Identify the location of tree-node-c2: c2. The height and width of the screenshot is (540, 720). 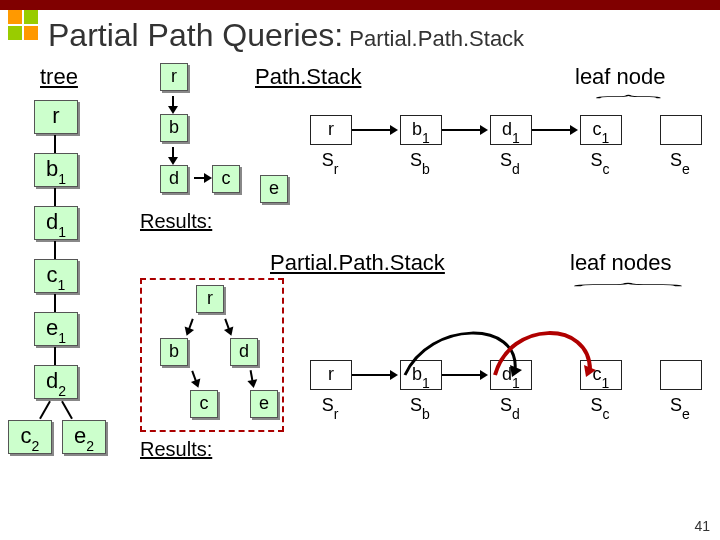
(30, 437).